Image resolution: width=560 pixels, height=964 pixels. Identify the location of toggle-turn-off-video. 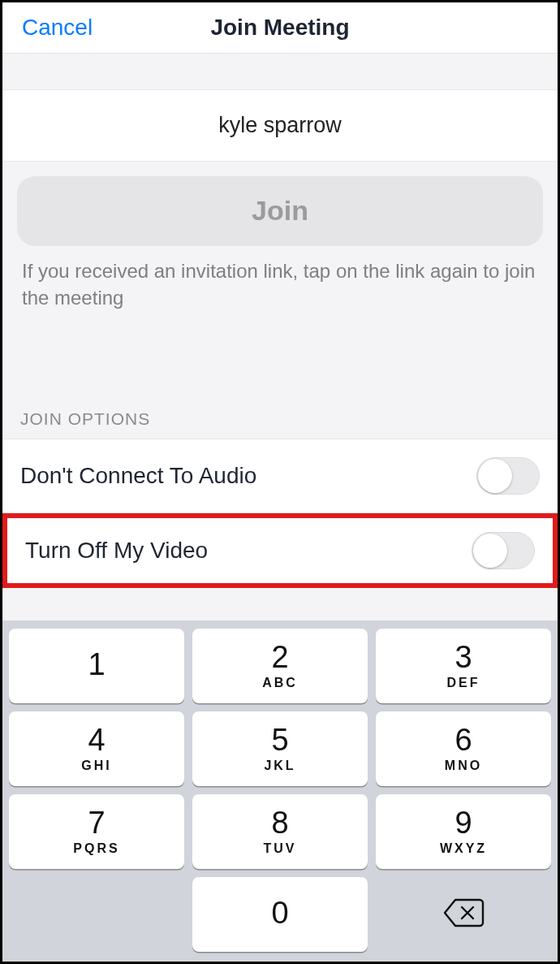
(503, 551).